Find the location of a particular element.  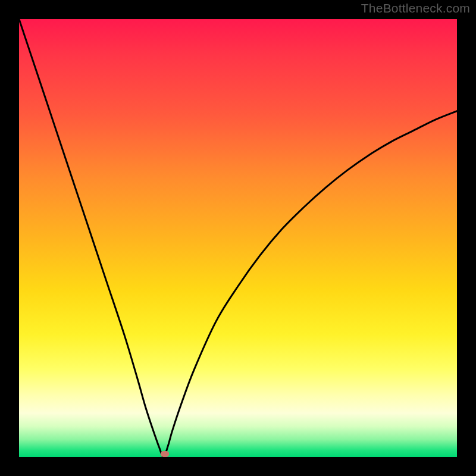

watermark-text: TheBottleneck.com is located at coordinates (415, 8).